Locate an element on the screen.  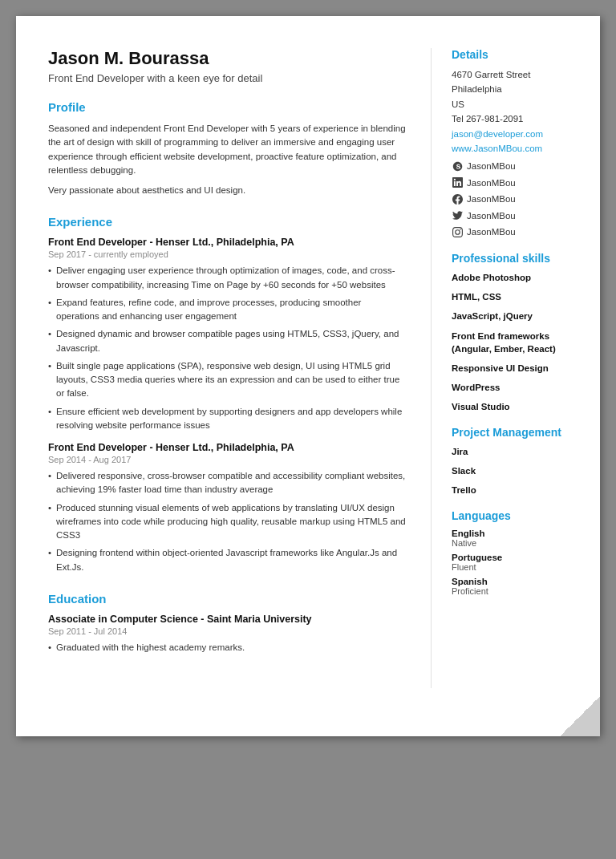
lang-name: Spanish is located at coordinates (518, 581).